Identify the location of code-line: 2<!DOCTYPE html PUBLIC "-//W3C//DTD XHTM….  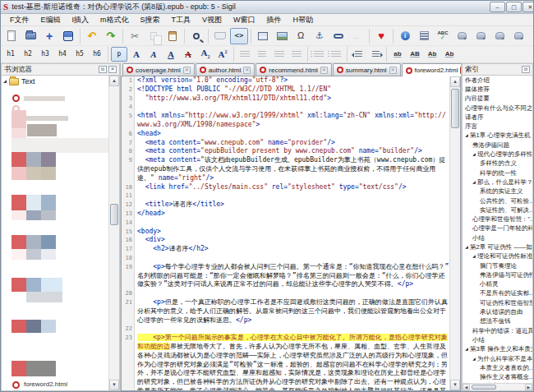
(286, 90).